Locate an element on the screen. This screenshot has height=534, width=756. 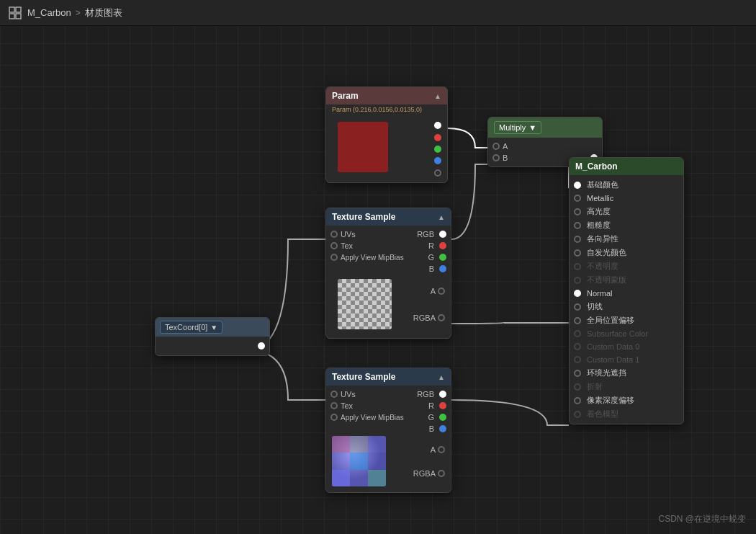
tex-sample-2-collapse: ▲ is located at coordinates (441, 378).